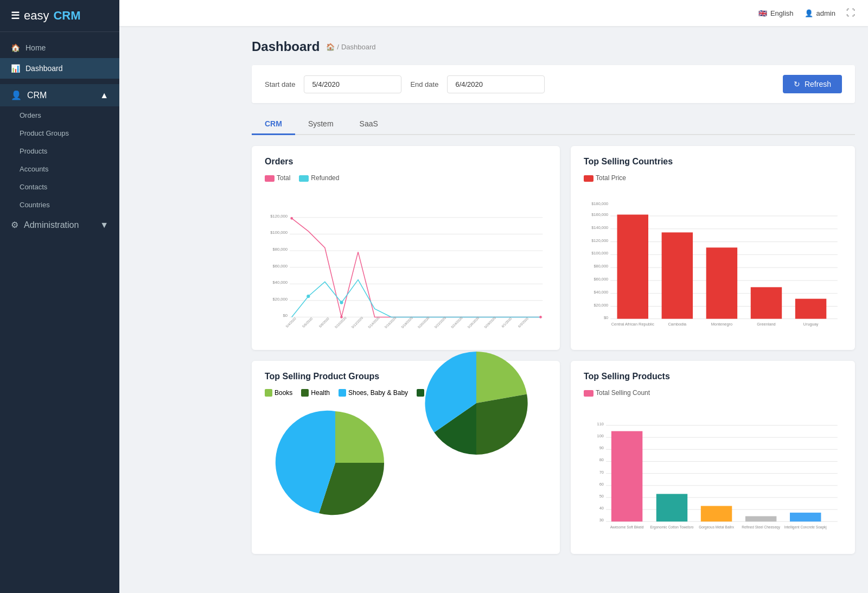  I want to click on countries-legend: Total Price, so click(713, 178).